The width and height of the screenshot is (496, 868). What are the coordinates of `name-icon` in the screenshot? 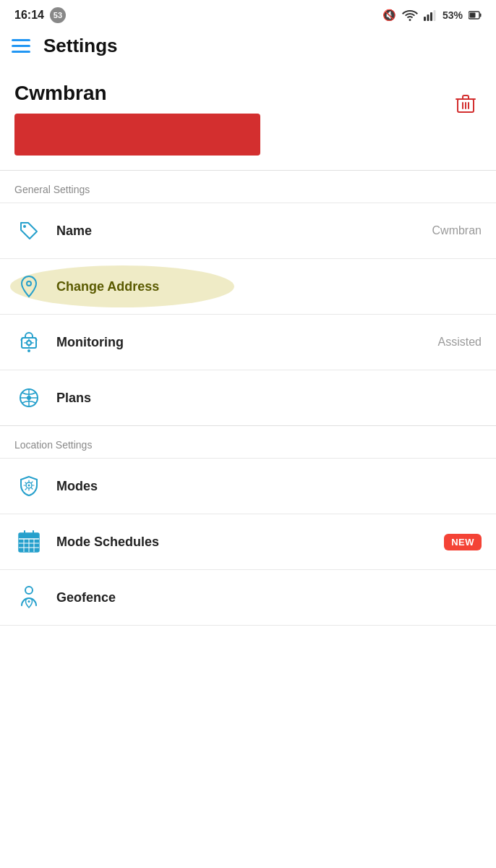 It's located at (29, 231).